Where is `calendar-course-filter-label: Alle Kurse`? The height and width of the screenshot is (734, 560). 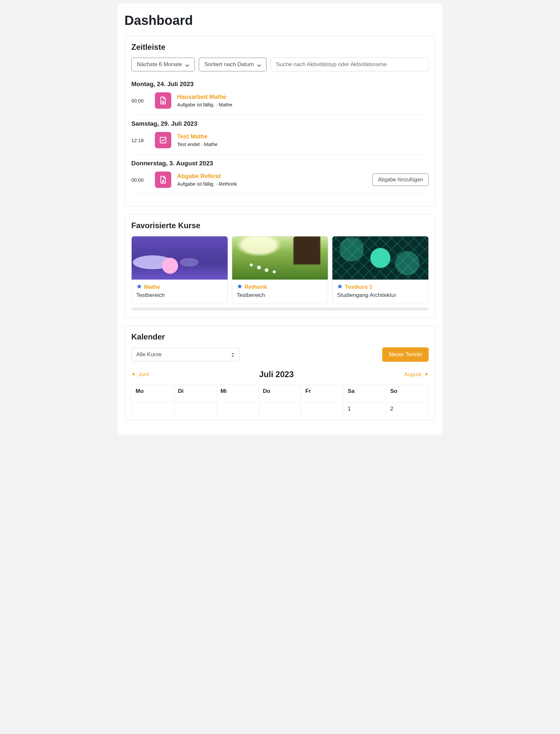
calendar-course-filter-label: Alle Kurse is located at coordinates (149, 355).